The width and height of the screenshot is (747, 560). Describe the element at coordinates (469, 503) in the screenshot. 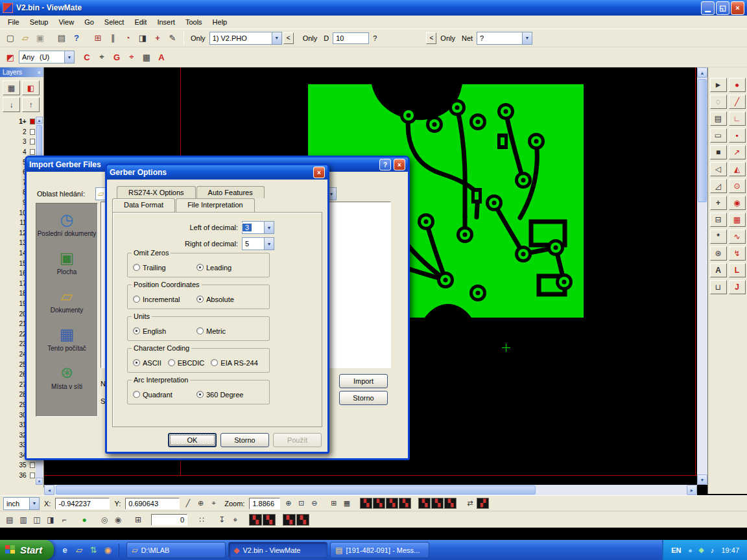

I see `swap-view-icon: ⇄` at that location.